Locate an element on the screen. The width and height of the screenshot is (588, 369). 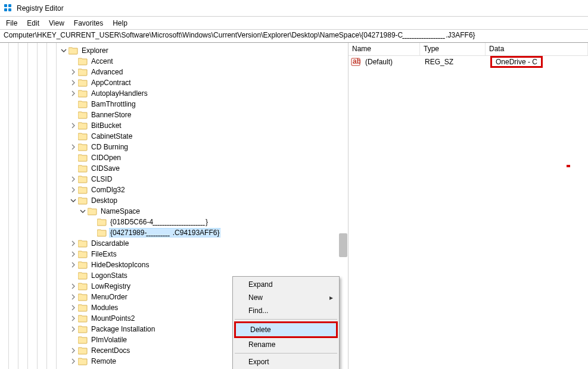
tree-node-advanced: Advanced is located at coordinates (174, 72).